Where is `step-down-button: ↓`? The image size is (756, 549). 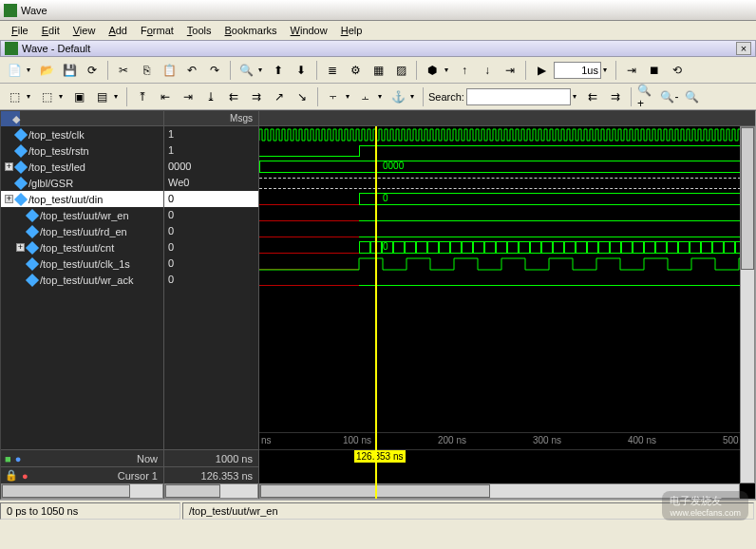
step-down-button: ↓ is located at coordinates (487, 70).